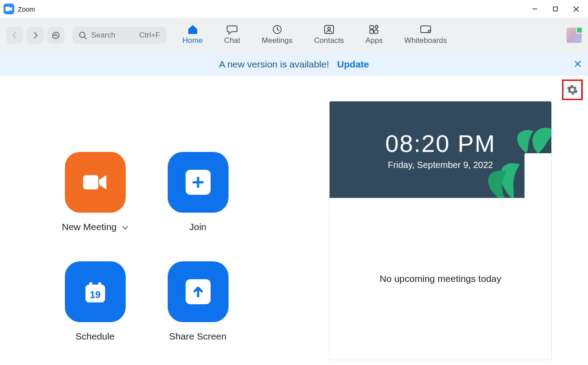  I want to click on video-icon, so click(95, 182).